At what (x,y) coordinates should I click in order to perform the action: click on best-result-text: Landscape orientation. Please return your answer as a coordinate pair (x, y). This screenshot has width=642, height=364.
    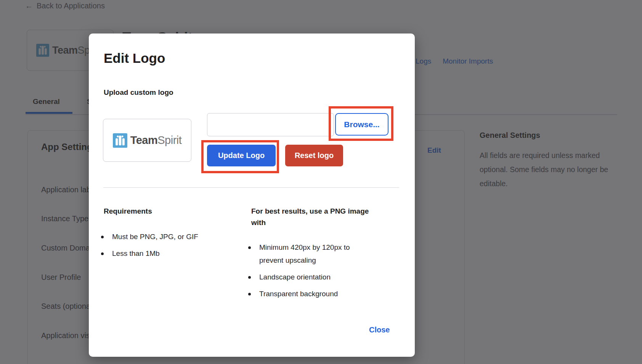
    Looking at the image, I should click on (309, 277).